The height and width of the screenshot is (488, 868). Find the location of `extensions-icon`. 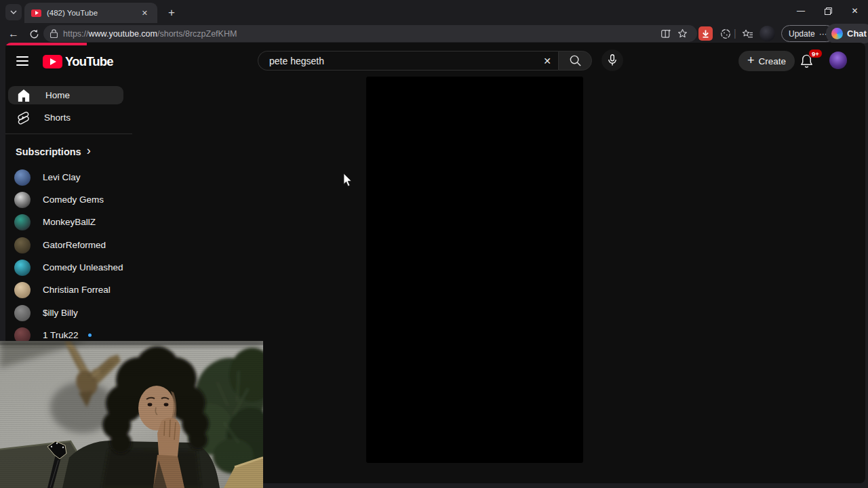

extensions-icon is located at coordinates (726, 34).